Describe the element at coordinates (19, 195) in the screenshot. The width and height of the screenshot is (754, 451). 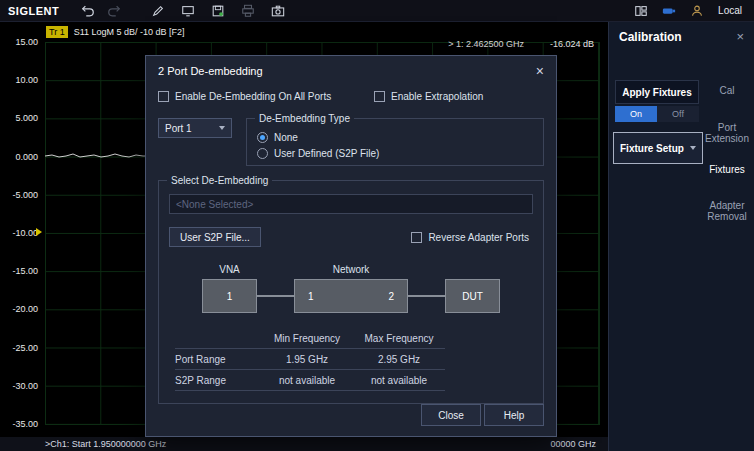
I see `y-axis-label: -5.000` at that location.